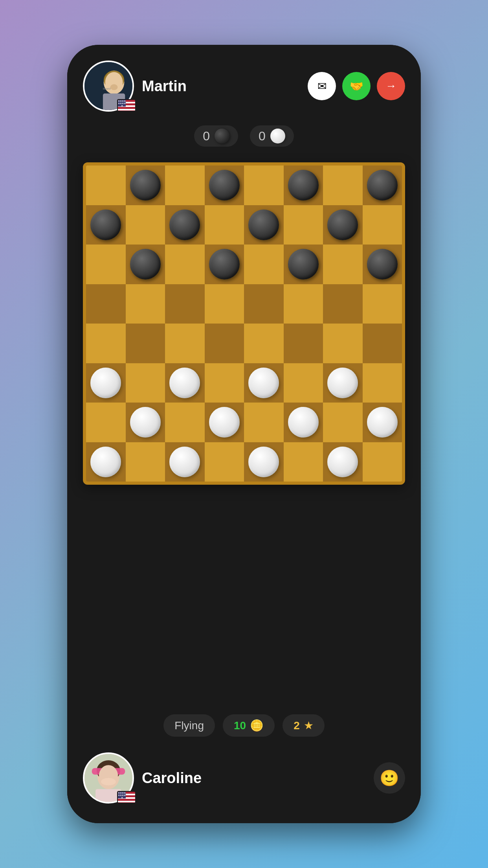 The image size is (488, 868). Describe the element at coordinates (303, 726) in the screenshot. I see `stars-badge: 2 ★` at that location.